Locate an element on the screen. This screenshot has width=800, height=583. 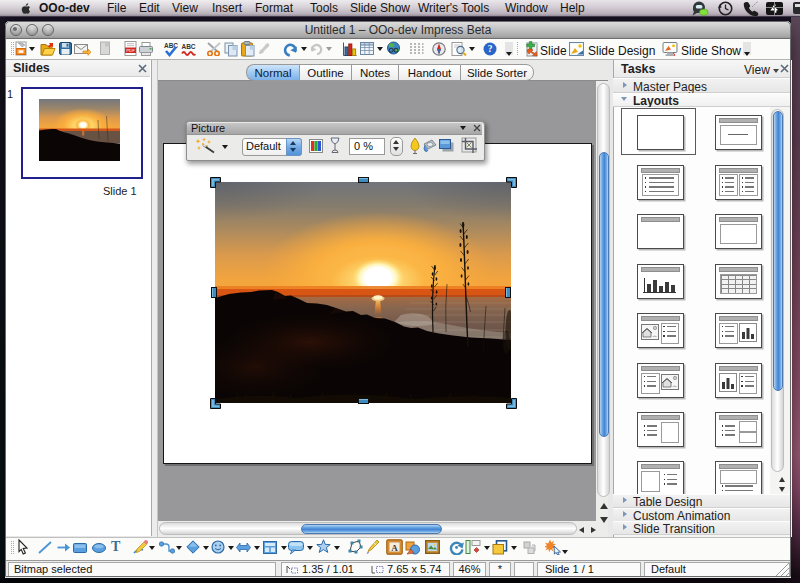
svg-text: A is located at coordinates (394, 548).